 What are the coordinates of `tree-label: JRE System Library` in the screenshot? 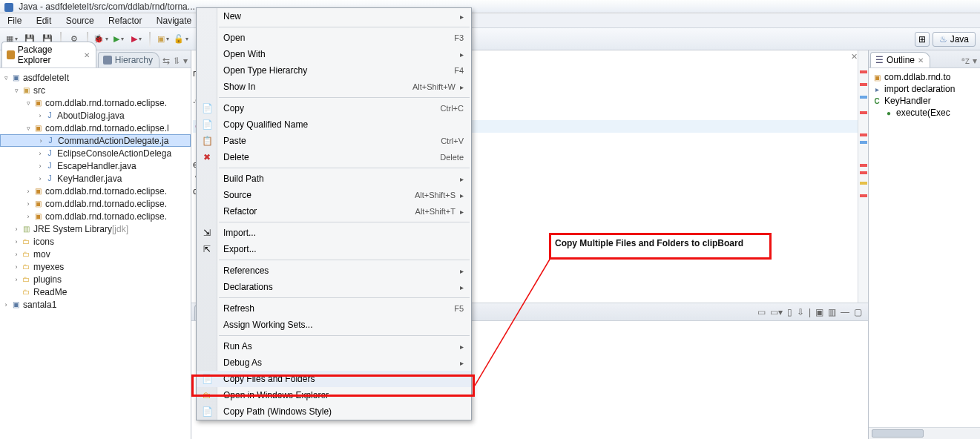 It's located at (73, 229).